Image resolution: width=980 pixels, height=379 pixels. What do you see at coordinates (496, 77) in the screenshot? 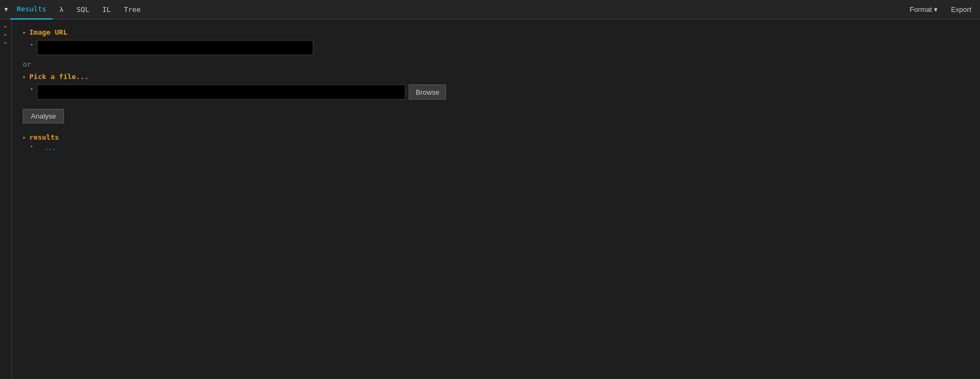
I see `pick-file-label: Pick a file...` at bounding box center [496, 77].